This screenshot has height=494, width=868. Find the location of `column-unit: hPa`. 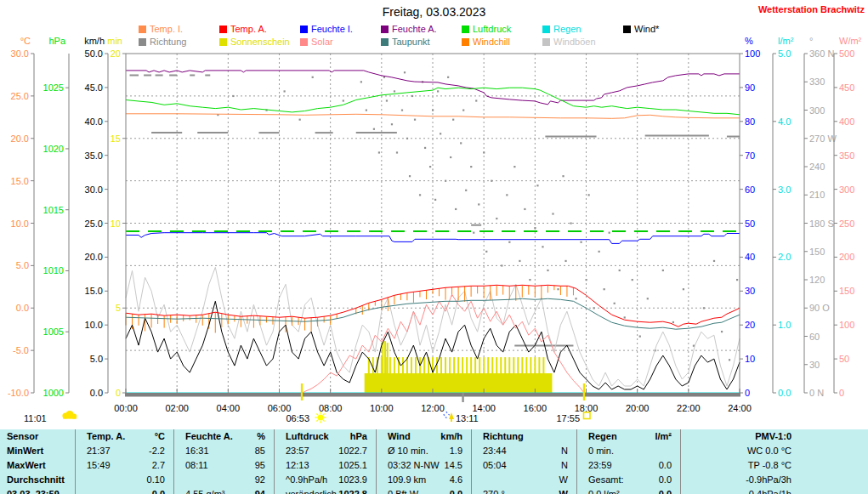

column-unit: hPa is located at coordinates (359, 437).